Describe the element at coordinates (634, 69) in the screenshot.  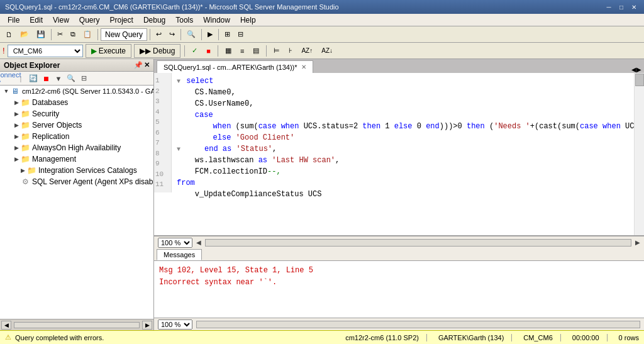
I see `tab-scroll-left: ◀` at that location.